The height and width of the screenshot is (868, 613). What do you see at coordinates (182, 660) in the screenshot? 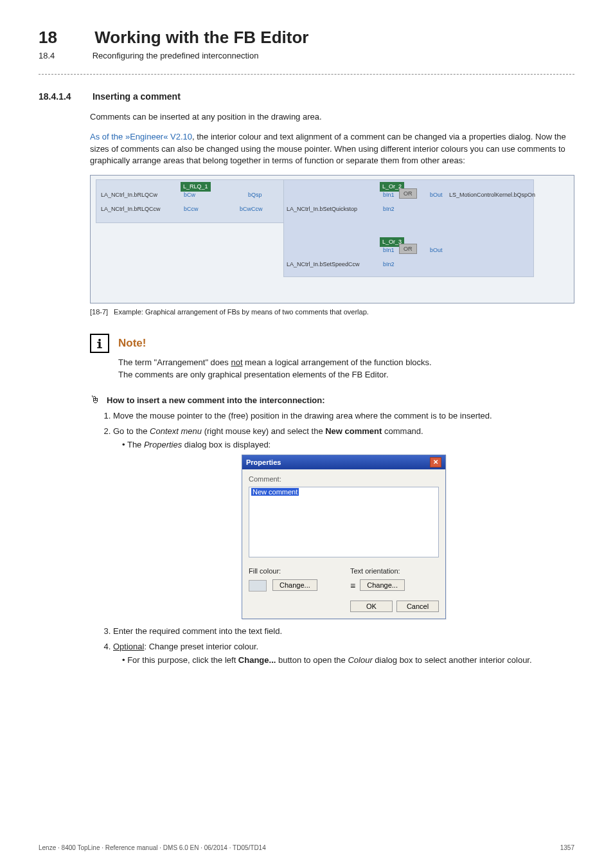
I see `step-4-sub-prefix: For this purpose, click the left` at bounding box center [182, 660].